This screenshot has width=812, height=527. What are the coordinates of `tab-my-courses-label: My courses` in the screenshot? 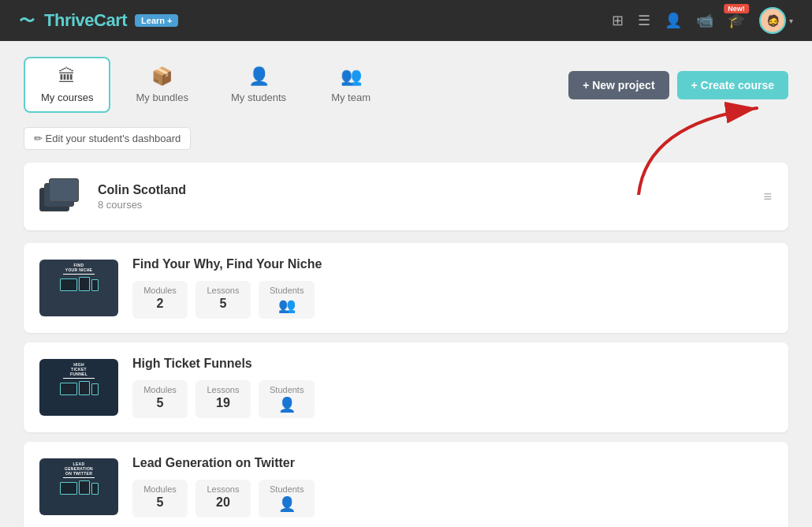 It's located at (67, 98).